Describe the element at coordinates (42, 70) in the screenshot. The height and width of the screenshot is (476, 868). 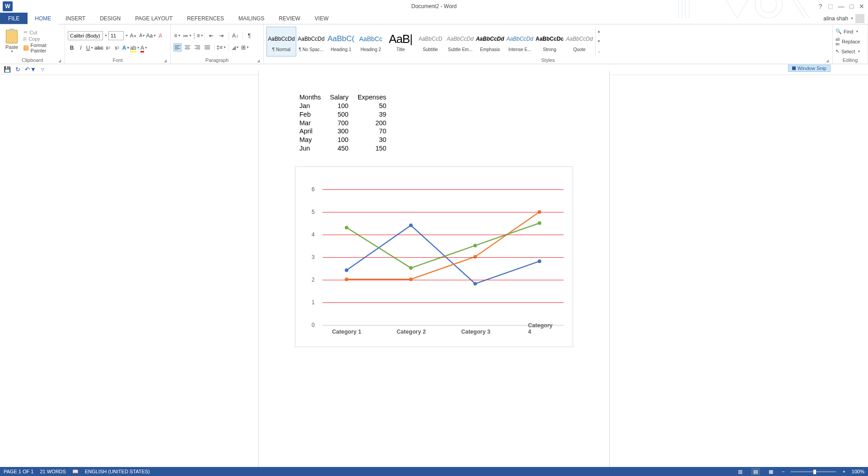
I see `qat-customize: ▽` at that location.